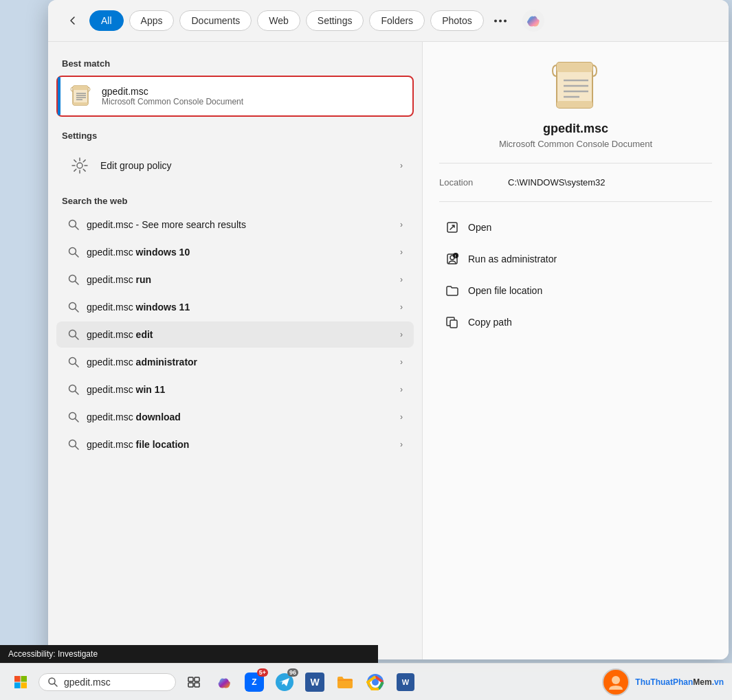  I want to click on action-admin: ! Run as administrator, so click(576, 259).